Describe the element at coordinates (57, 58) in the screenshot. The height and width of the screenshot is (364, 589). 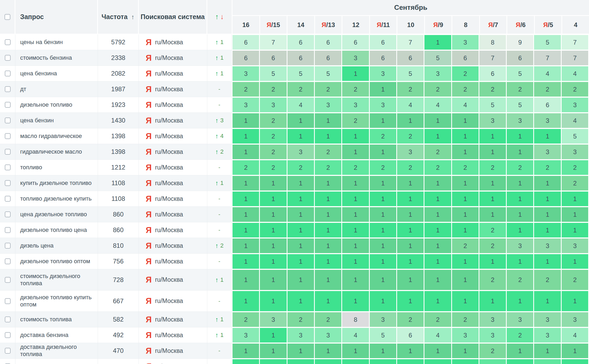
I see `query-cell: стоимость бензина` at that location.